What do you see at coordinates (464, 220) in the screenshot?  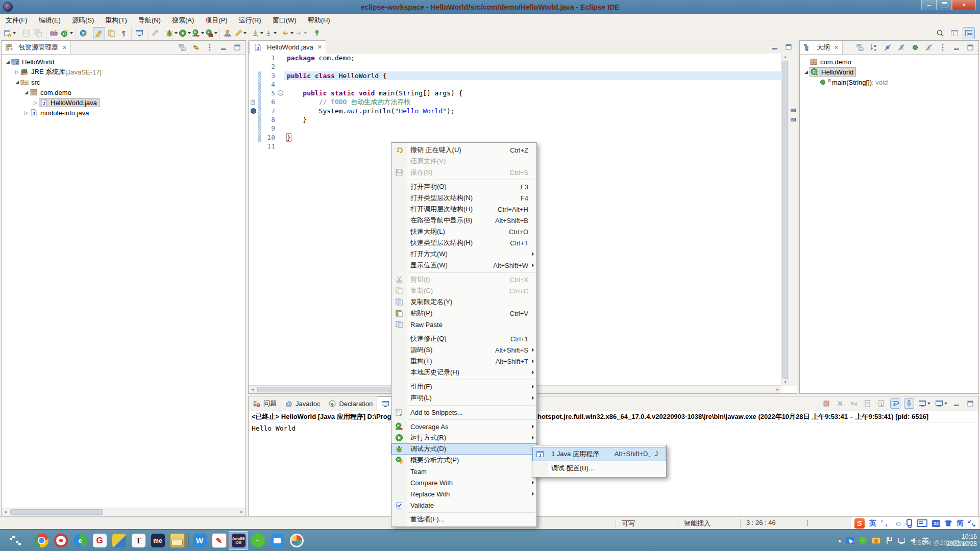 I see `menu-item-show-in-breadcrumb: 在路径导航中显示(B)Alt+Shift+B` at bounding box center [464, 220].